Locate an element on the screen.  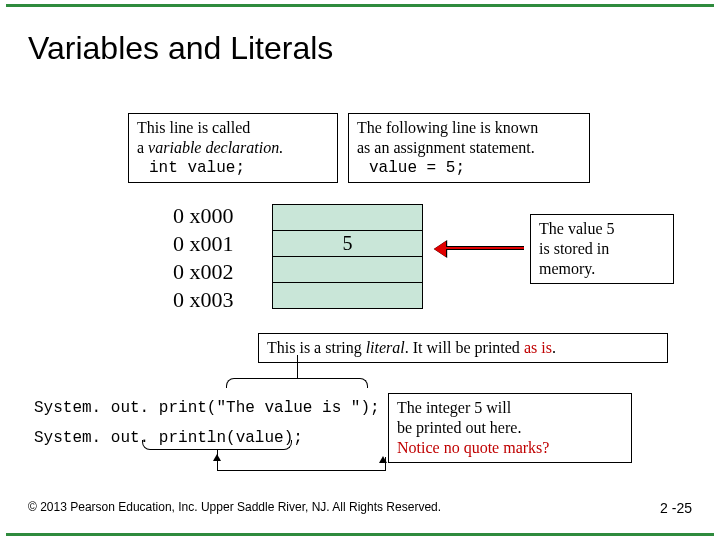
text: The value 5 is located at coordinates (602, 229).